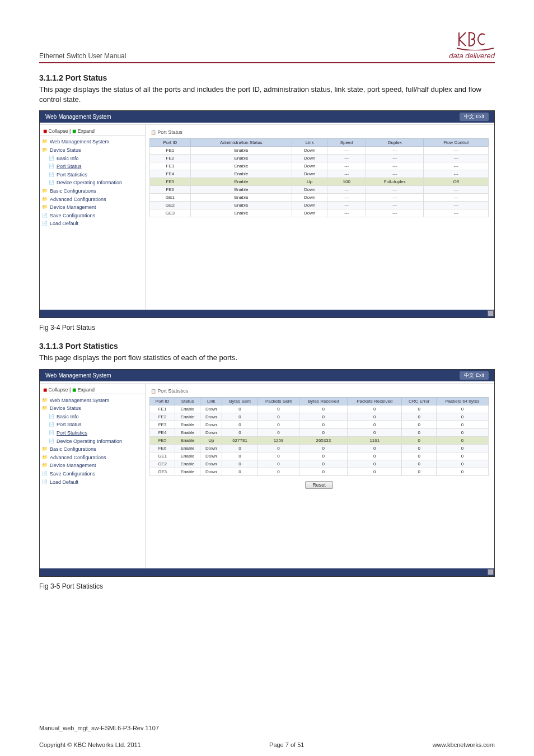 The width and height of the screenshot is (534, 756). What do you see at coordinates (188, 401) in the screenshot?
I see `table-header: Status` at bounding box center [188, 401].